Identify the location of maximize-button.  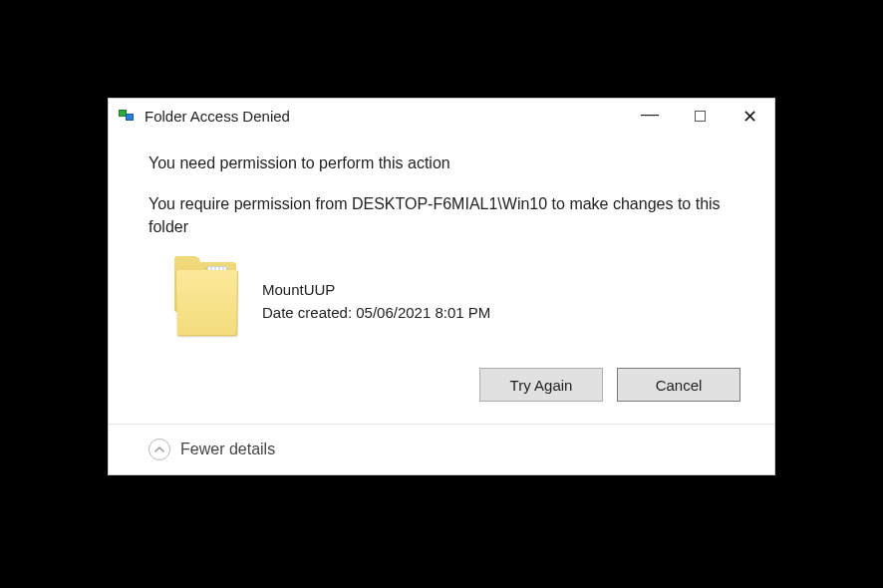
(700, 116).